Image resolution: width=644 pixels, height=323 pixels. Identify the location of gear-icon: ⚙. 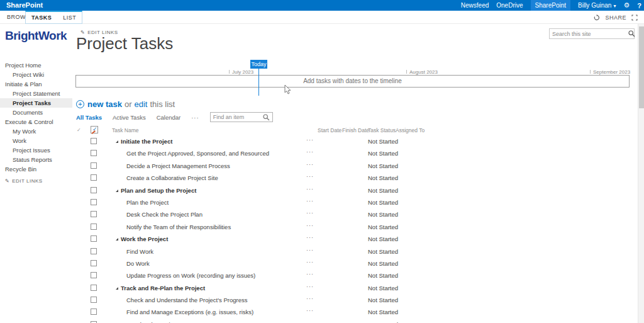
(626, 5).